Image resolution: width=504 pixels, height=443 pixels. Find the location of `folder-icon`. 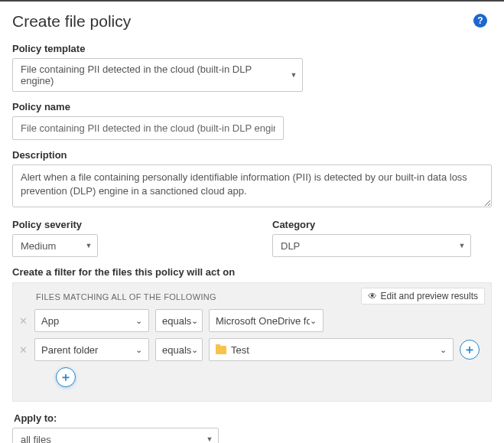

folder-icon is located at coordinates (221, 350).